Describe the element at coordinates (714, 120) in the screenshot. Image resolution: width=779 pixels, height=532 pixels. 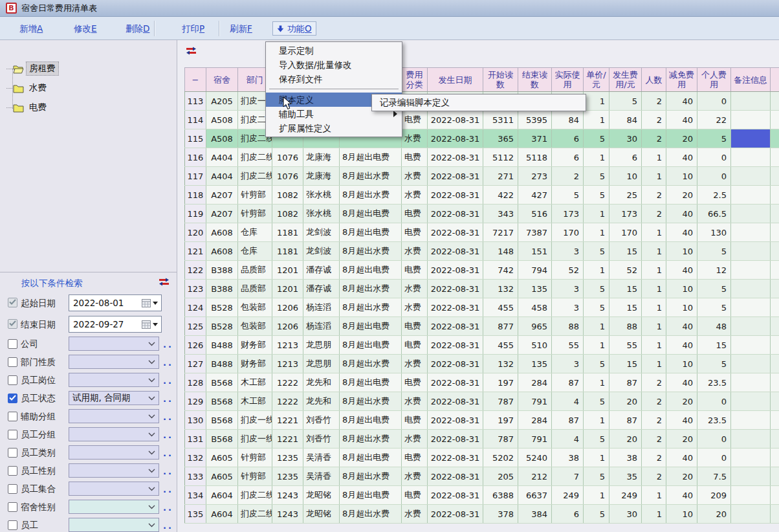
I see `table-cell: 22` at that location.